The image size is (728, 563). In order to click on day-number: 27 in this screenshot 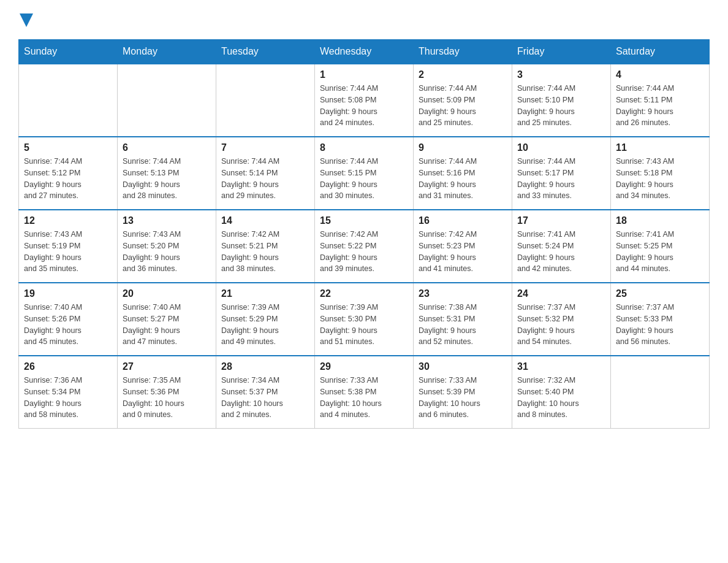, I will do `click(167, 367)`.